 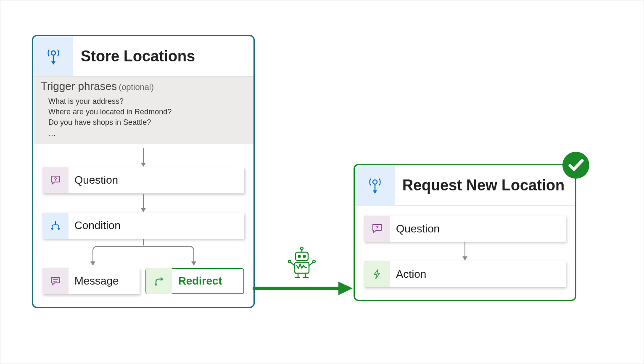 I want to click on trigger-phrases-section: Trigger phrases (optional) What is your …, so click(x=143, y=110).